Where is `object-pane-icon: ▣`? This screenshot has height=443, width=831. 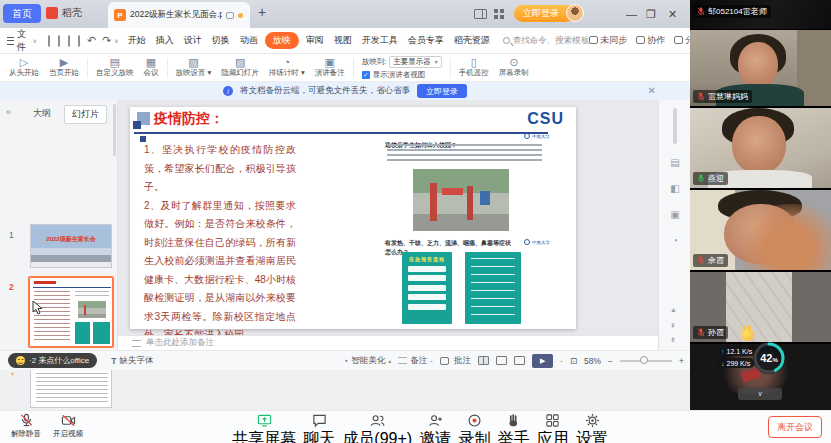
object-pane-icon: ▣ is located at coordinates (675, 215).